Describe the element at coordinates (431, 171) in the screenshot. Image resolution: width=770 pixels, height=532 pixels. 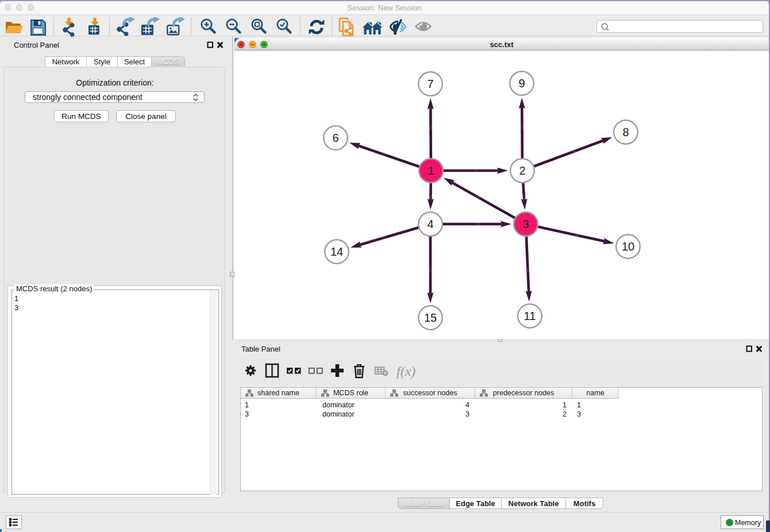
I see `svg-text: 1` at that location.